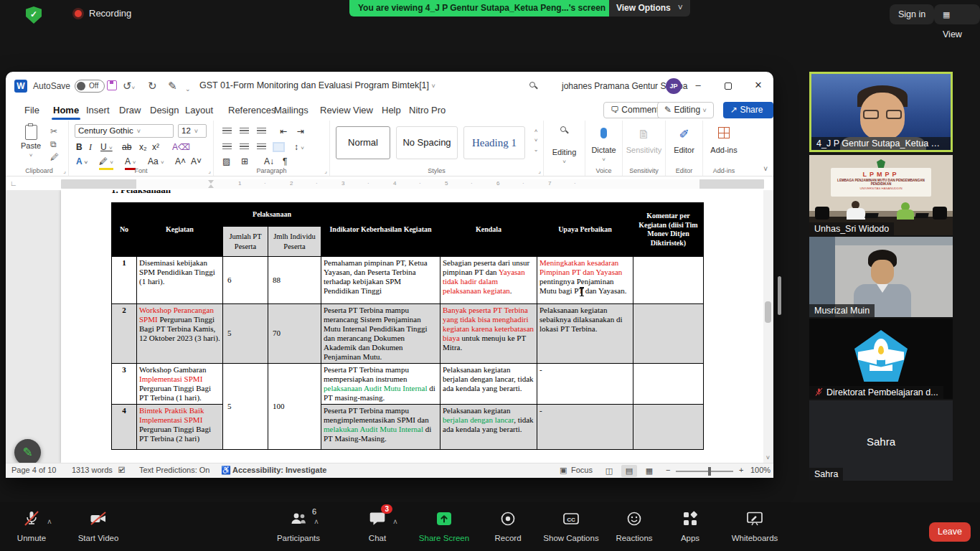 The height and width of the screenshot is (551, 980). Describe the element at coordinates (143, 147) in the screenshot. I see `subscript-button: x₂` at that location.